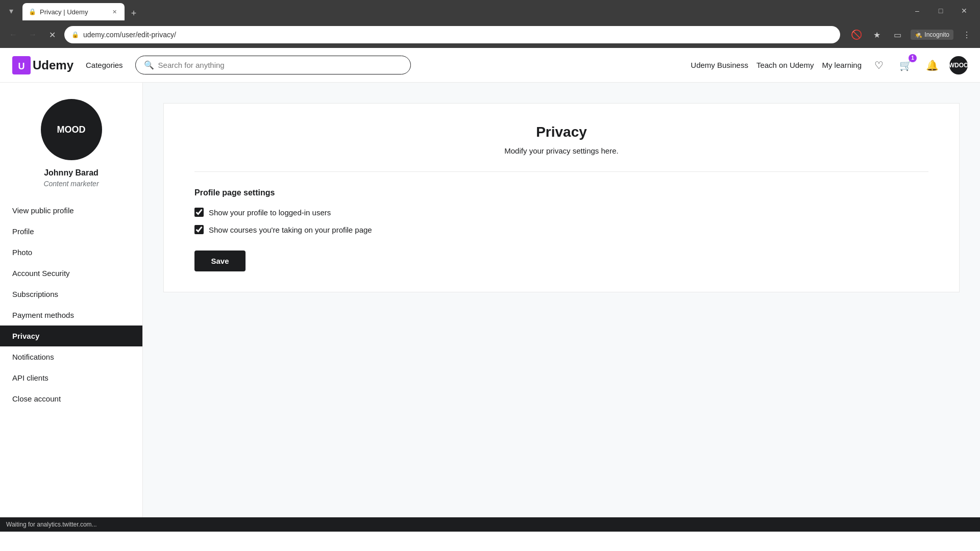 This screenshot has height=551, width=980. Describe the element at coordinates (879, 65) in the screenshot. I see `wishlist-btn: ♡` at that location.